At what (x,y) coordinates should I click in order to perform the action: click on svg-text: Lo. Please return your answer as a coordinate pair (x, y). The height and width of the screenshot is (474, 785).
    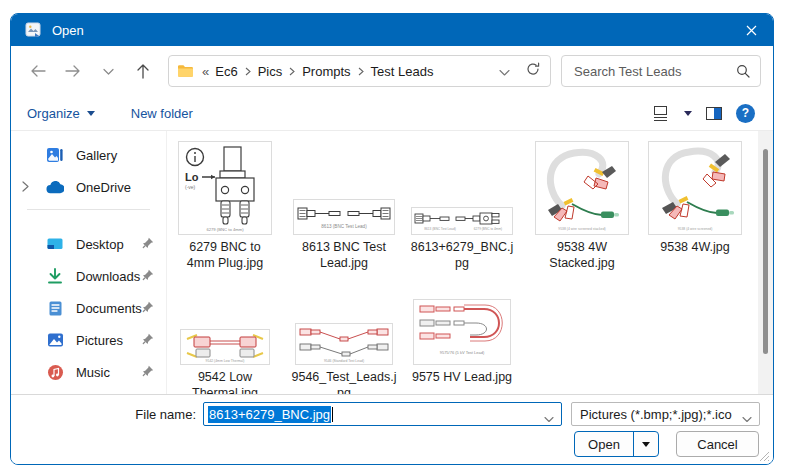
    Looking at the image, I should click on (192, 177).